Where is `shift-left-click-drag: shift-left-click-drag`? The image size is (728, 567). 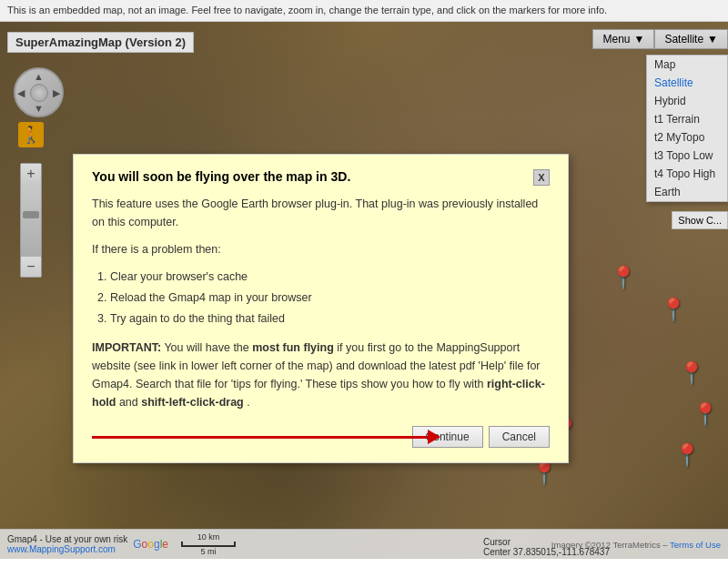 shift-left-click-drag: shift-left-click-drag is located at coordinates (193, 402).